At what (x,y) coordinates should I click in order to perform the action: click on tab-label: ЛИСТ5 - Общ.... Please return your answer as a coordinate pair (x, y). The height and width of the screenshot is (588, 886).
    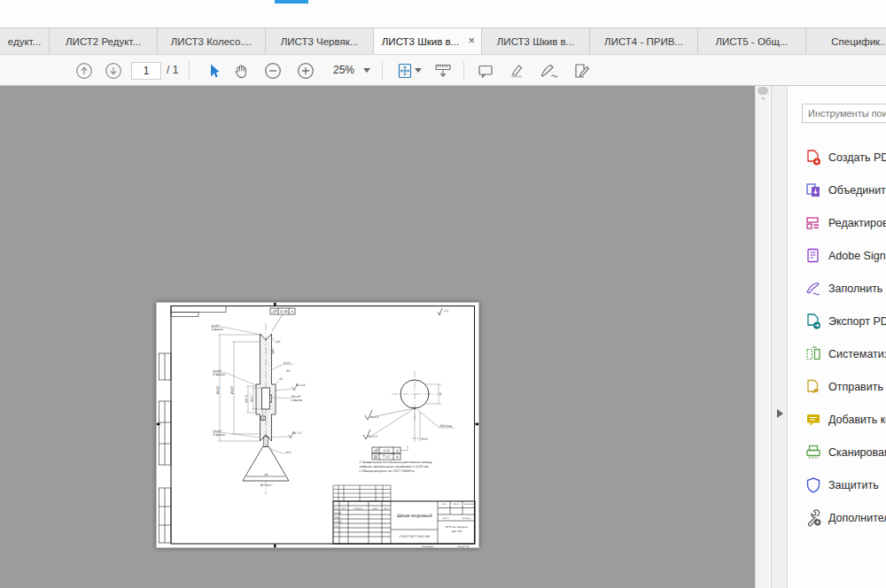
    Looking at the image, I should click on (752, 42).